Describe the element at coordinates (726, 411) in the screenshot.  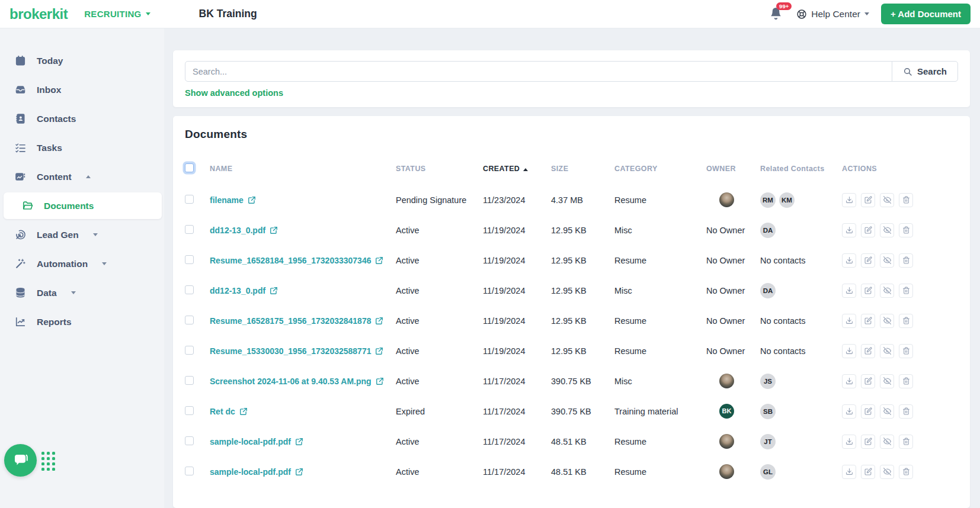
I see `owner-avatar: BK` at that location.